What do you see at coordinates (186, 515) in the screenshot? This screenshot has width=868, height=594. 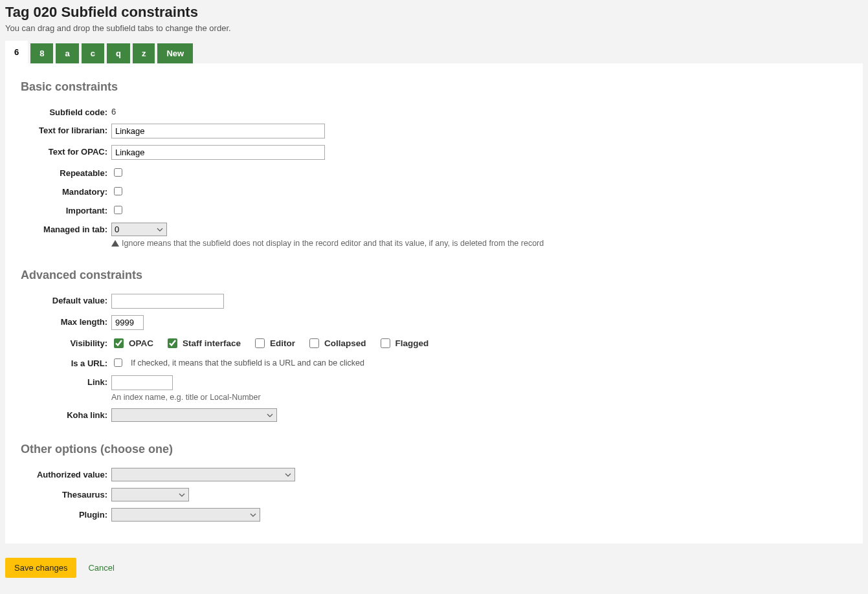 I see `plugin-select` at bounding box center [186, 515].